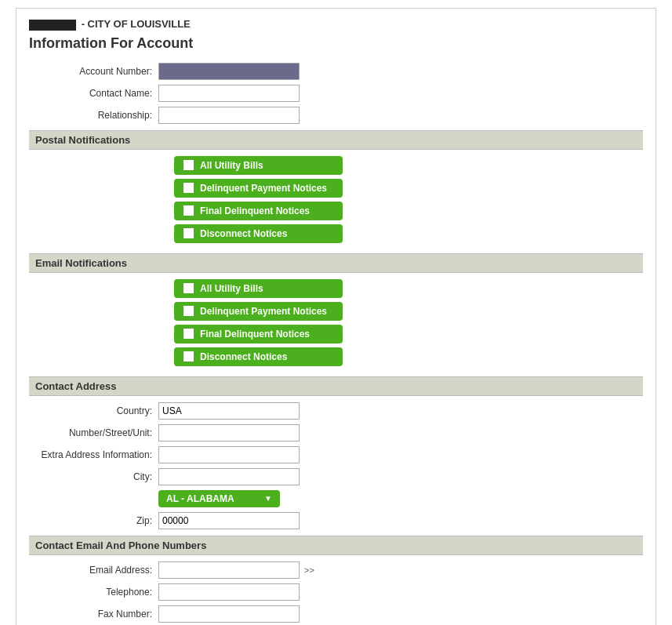  What do you see at coordinates (336, 499) in the screenshot?
I see `state-row: AL - ALABAMA ▼` at bounding box center [336, 499].